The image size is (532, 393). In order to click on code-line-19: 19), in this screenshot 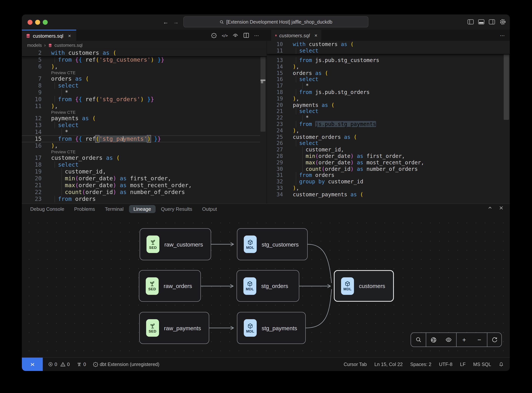, I will do `click(385, 99)`.